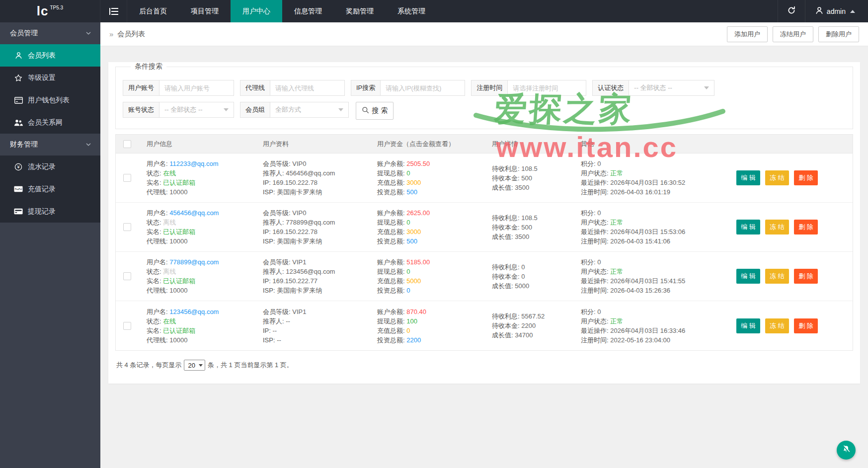 The width and height of the screenshot is (868, 468). What do you see at coordinates (413, 340) in the screenshot?
I see `field-value: 2200` at bounding box center [413, 340].